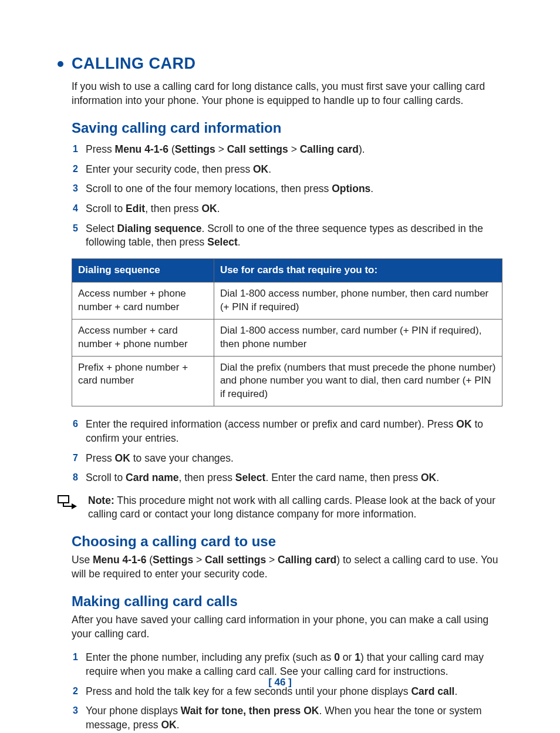  Describe the element at coordinates (280, 682) in the screenshot. I see `page-number: [ 46 ]` at that location.